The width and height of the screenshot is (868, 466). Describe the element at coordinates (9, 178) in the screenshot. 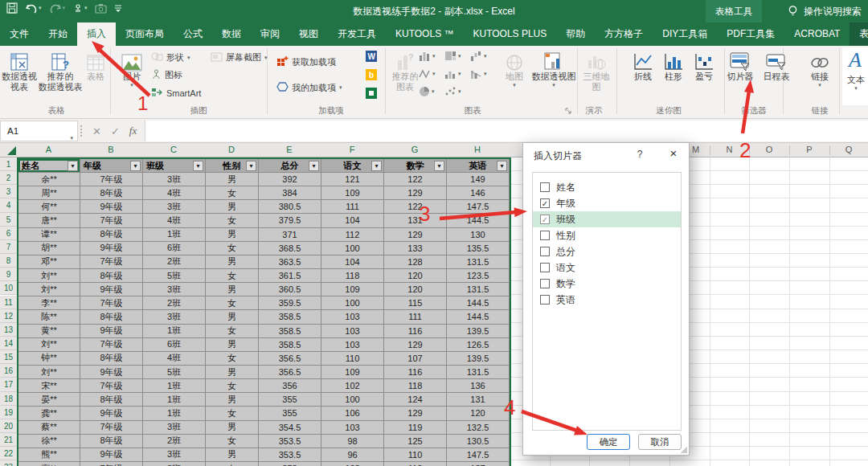

I see `row-header-2: 2` at that location.